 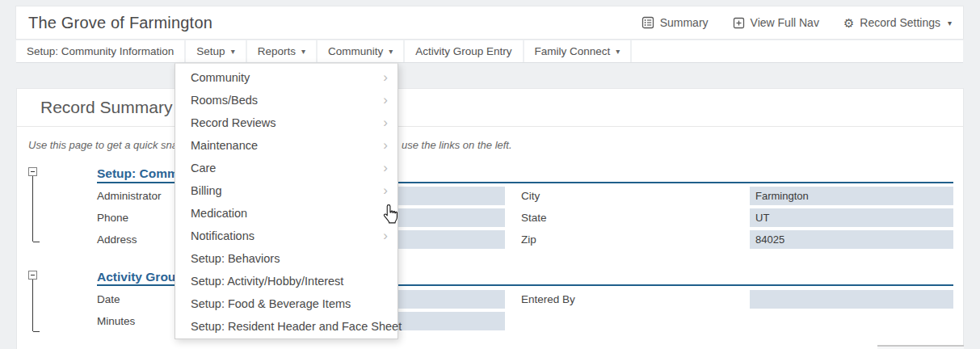 I want to click on page-title: Record Summary, so click(x=490, y=107).